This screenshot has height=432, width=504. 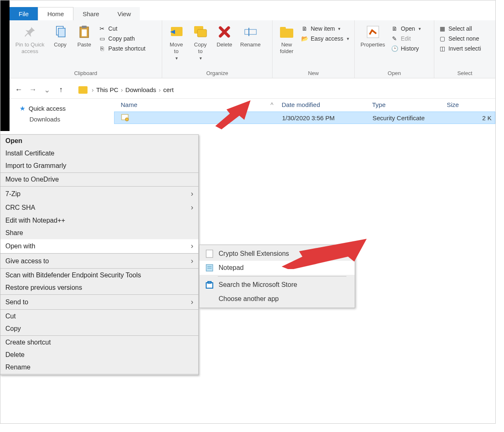 What do you see at coordinates (406, 39) in the screenshot?
I see `edit-button: ✎Edit` at bounding box center [406, 39].